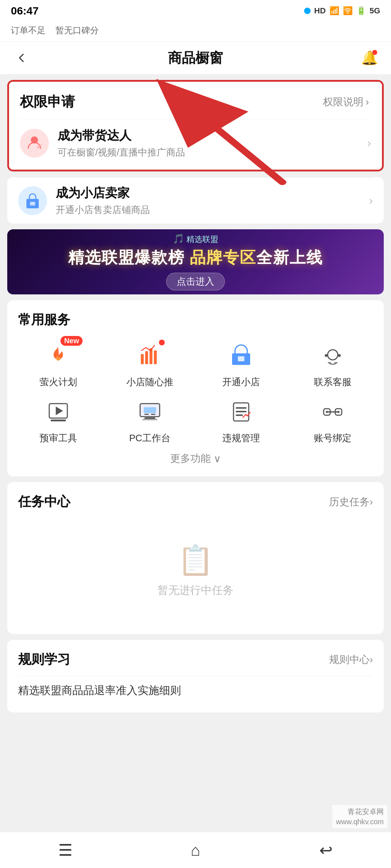 Image resolution: width=391 pixels, height=868 pixels. What do you see at coordinates (212, 210) in the screenshot?
I see `seller-subtitle: 开通小店售卖店铺商品` at bounding box center [212, 210].